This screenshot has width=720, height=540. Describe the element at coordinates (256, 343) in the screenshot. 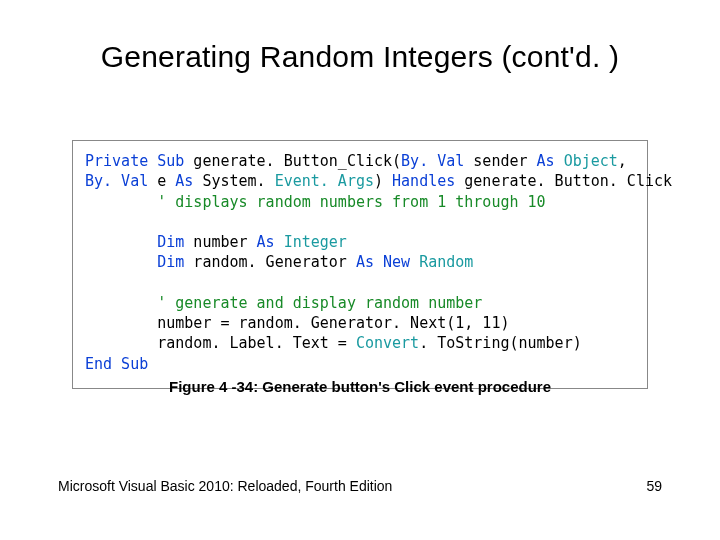

I see `code-text: random. Label. Text =` at that location.